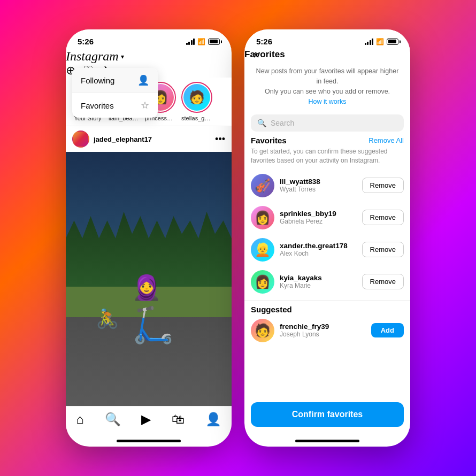  I want to click on favorites-info: New posts from your favorites will appea…, so click(327, 85).